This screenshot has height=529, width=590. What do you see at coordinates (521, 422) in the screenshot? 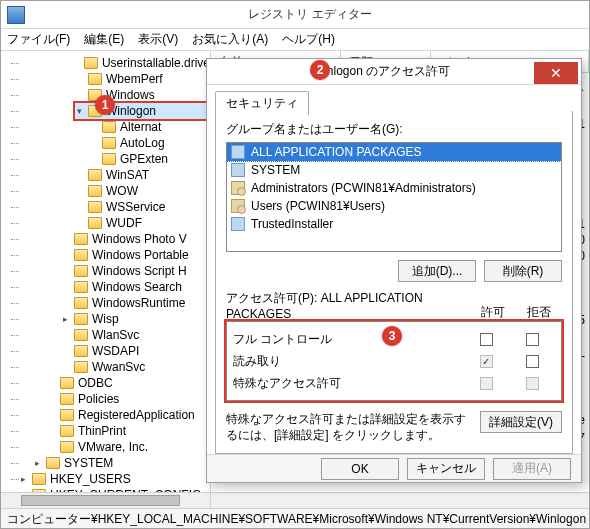
I see `advanced-button: 詳細設定(V)` at bounding box center [521, 422].